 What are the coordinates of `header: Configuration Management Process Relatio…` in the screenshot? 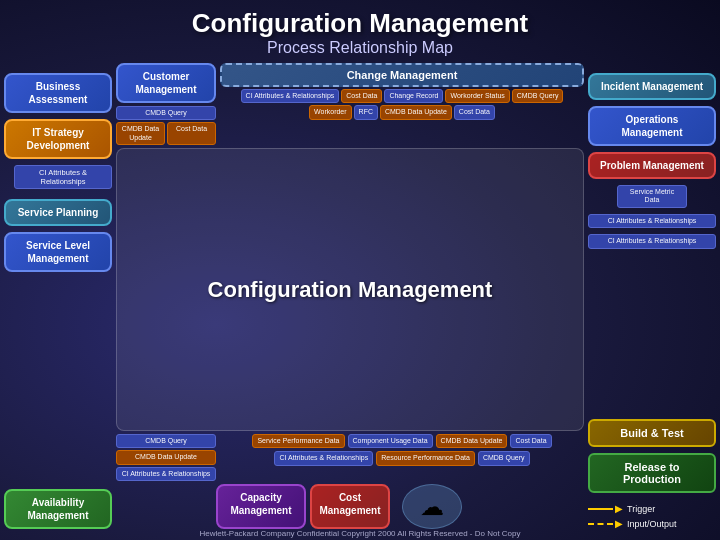 It's located at (360, 30).